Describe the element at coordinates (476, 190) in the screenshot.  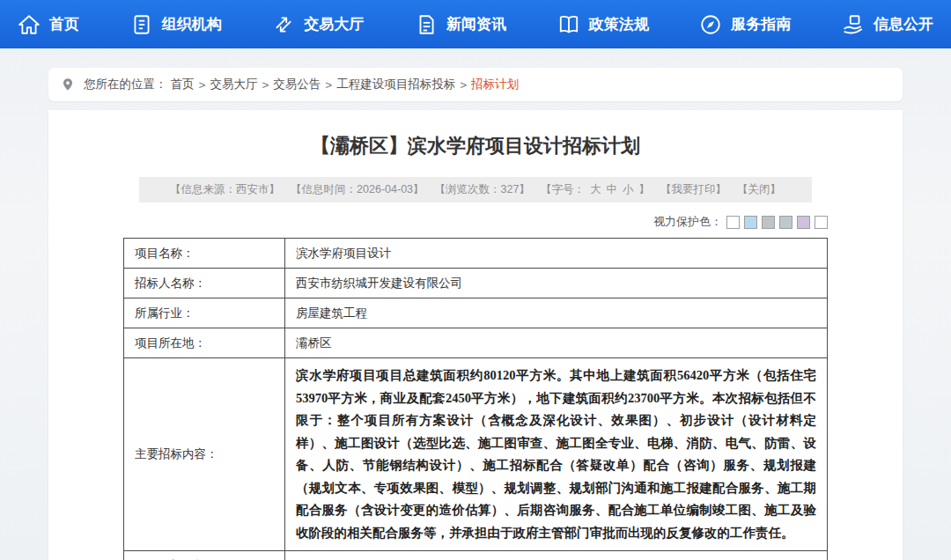
I see `article-meta-bar: 【信息来源：西安市】 【信息时间：2026-04-03】 【浏览次数：327】 …` at that location.